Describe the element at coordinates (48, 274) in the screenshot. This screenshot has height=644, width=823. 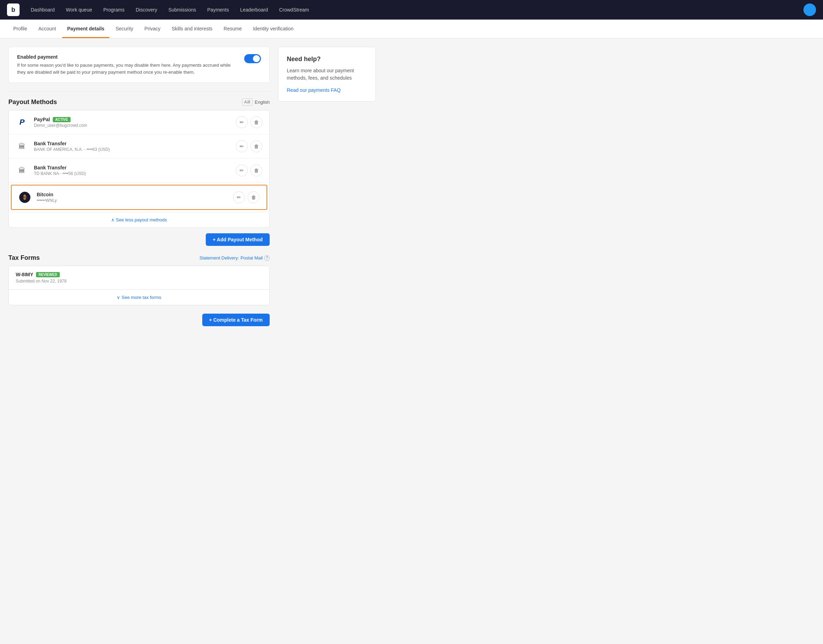
I see `tax-reviewed-badge: REVIEWED` at that location.